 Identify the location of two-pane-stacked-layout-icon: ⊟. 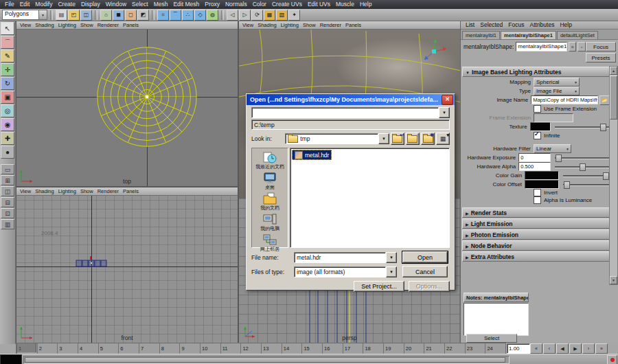
(8, 202).